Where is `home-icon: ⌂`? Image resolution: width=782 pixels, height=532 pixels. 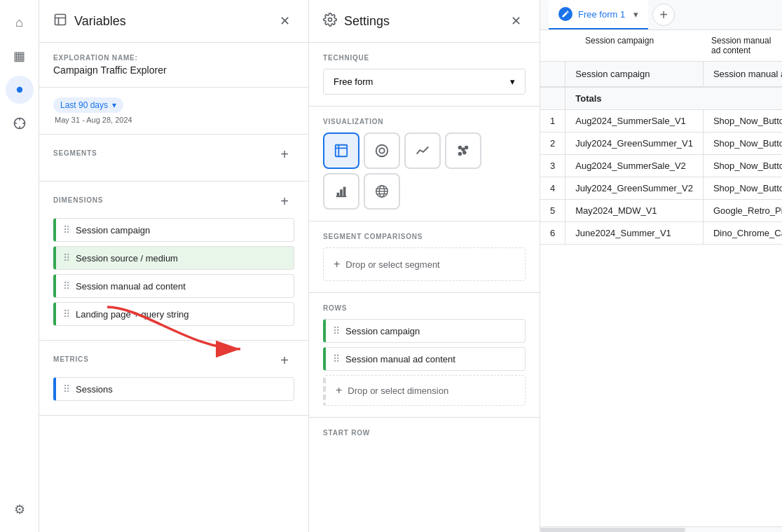 home-icon: ⌂ is located at coordinates (20, 22).